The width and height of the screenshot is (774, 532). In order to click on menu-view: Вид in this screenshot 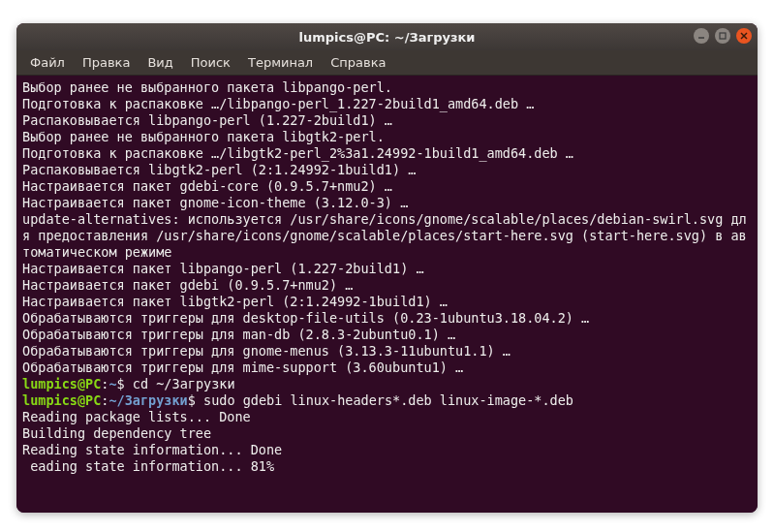, I will do `click(160, 62)`.